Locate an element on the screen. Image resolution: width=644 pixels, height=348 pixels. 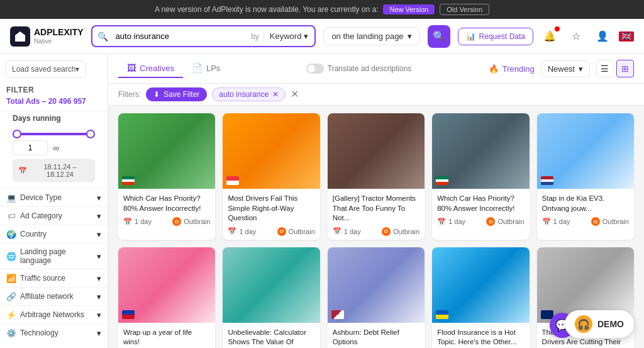
old-version-button: Old Version is located at coordinates (464, 9).